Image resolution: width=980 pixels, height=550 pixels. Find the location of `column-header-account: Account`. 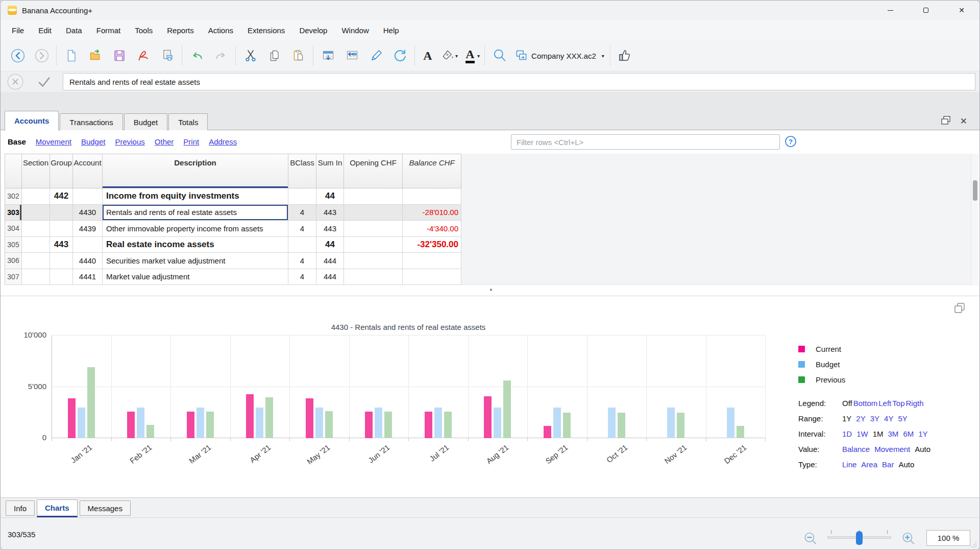

column-header-account: Account is located at coordinates (88, 171).